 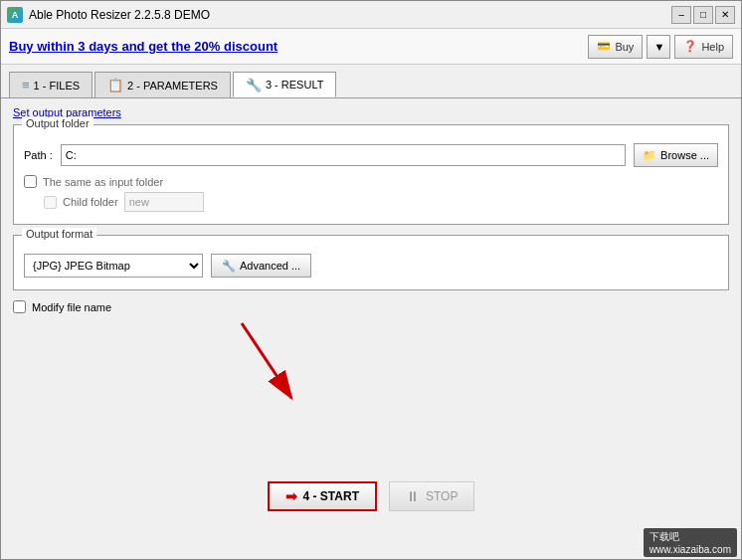 What do you see at coordinates (343, 155) in the screenshot?
I see `path-input` at bounding box center [343, 155].